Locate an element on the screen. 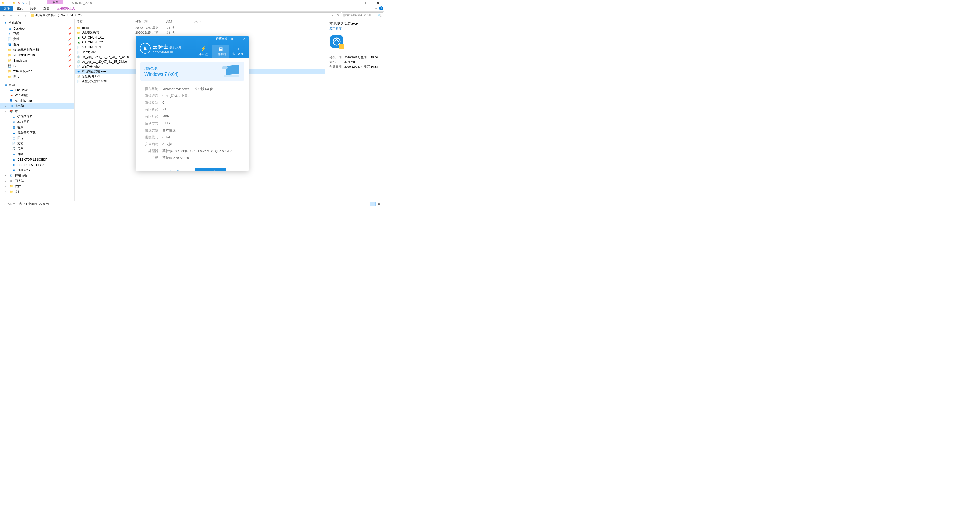 The width and height of the screenshot is (980, 528). breadcrumb-item: 此电脑 is located at coordinates (41, 15).